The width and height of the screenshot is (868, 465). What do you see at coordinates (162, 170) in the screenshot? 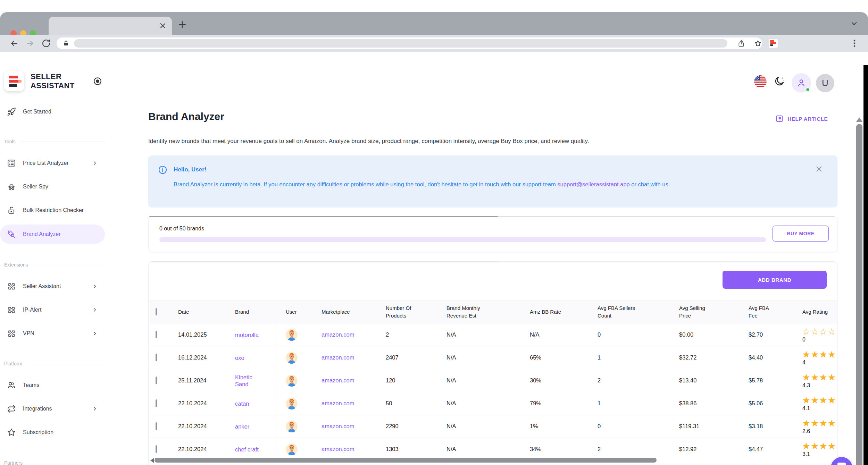
I see `info-icon` at bounding box center [162, 170].